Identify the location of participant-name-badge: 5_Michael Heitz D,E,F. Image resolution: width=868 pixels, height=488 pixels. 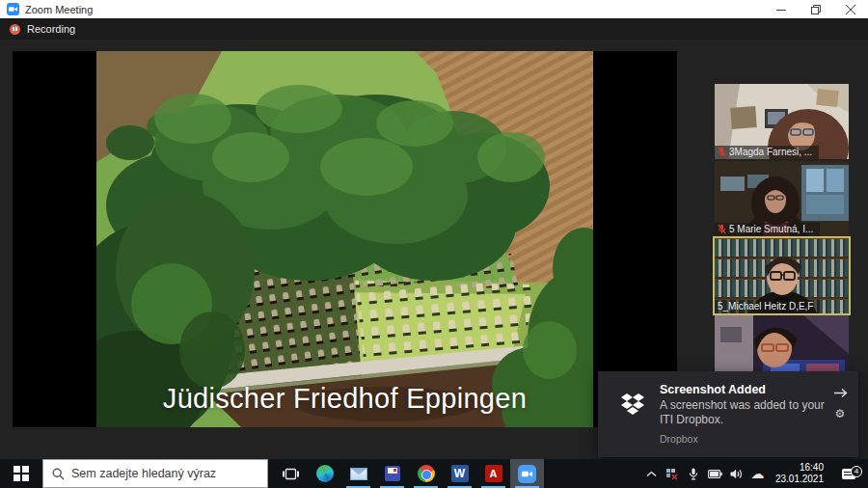
(768, 307).